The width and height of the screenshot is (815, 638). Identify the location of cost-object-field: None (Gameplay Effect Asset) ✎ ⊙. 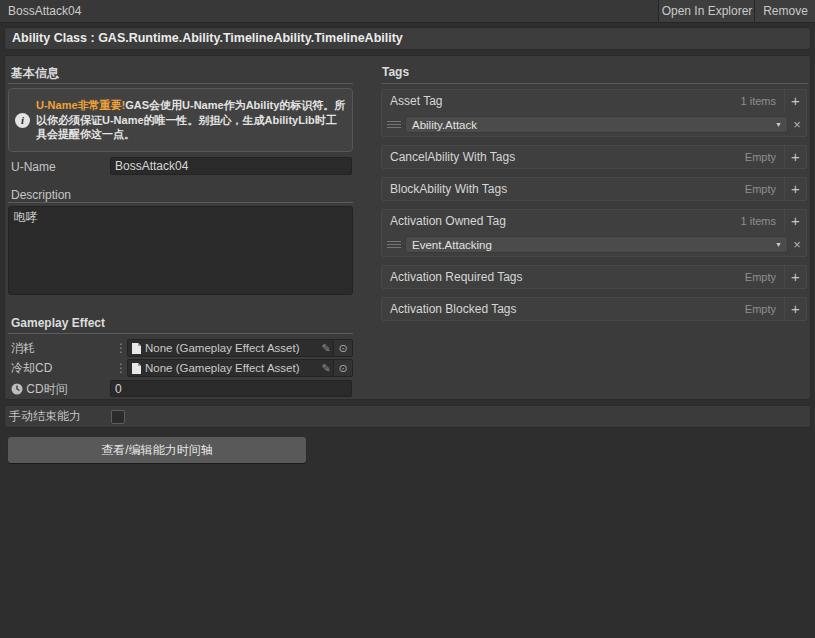
(240, 348).